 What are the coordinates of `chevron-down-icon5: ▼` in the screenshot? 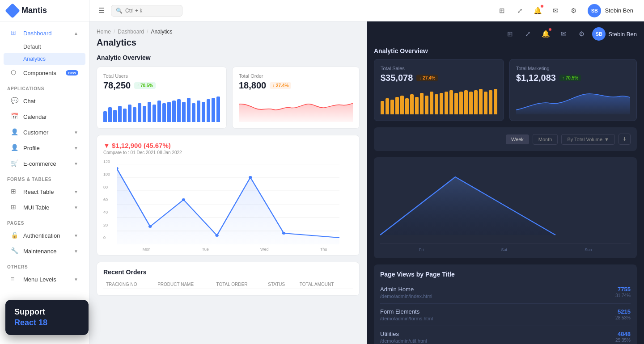 It's located at (76, 207).